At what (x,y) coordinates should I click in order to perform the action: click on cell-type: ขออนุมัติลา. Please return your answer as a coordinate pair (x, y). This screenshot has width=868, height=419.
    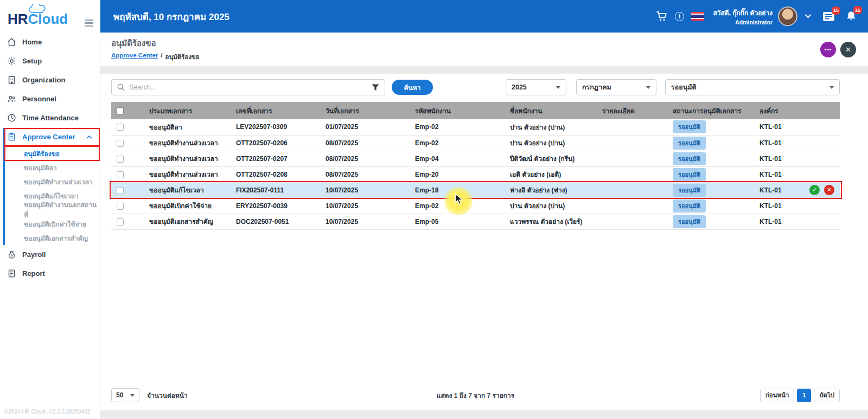
    Looking at the image, I should click on (187, 127).